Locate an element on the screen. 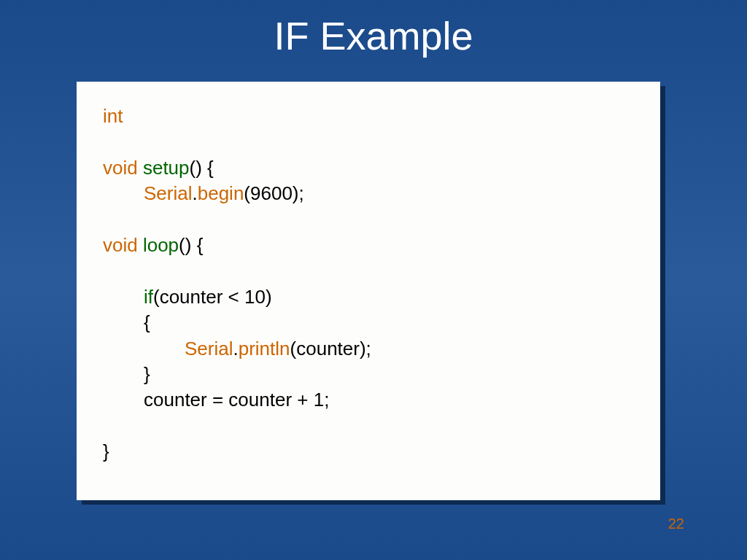 The height and width of the screenshot is (560, 747). code-line-println: Serial.println(counter); is located at coordinates (368, 349).